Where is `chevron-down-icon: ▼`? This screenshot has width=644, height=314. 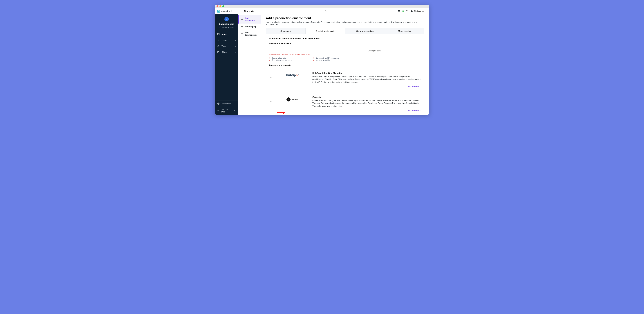 chevron-down-icon: ▼ is located at coordinates (426, 11).